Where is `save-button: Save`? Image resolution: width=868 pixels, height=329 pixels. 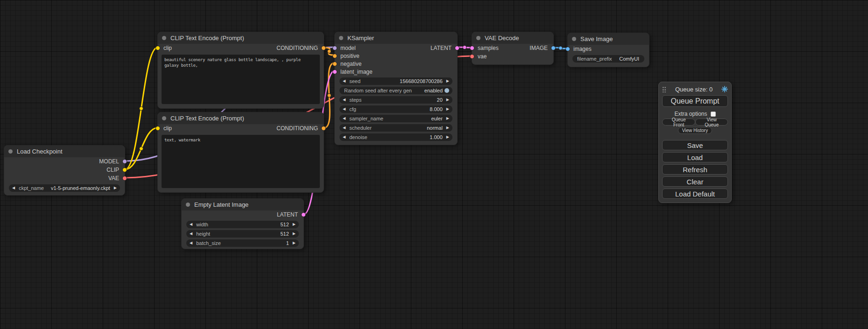
save-button: Save is located at coordinates (695, 145).